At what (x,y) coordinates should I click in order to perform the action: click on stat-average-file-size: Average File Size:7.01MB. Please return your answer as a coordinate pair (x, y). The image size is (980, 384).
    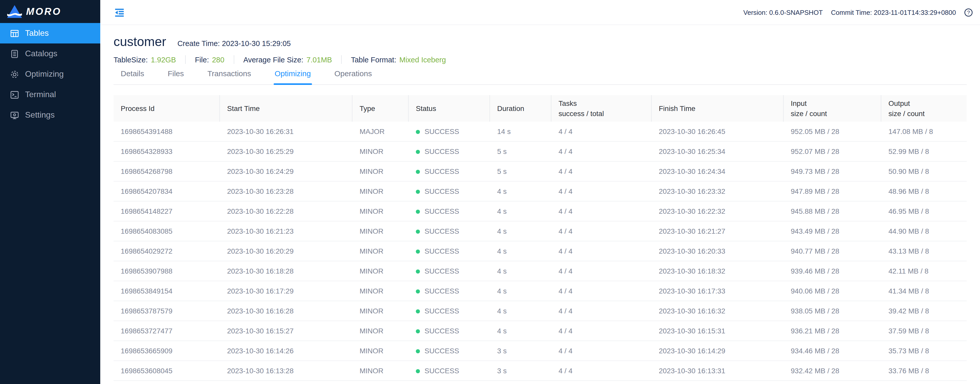
    Looking at the image, I should click on (288, 59).